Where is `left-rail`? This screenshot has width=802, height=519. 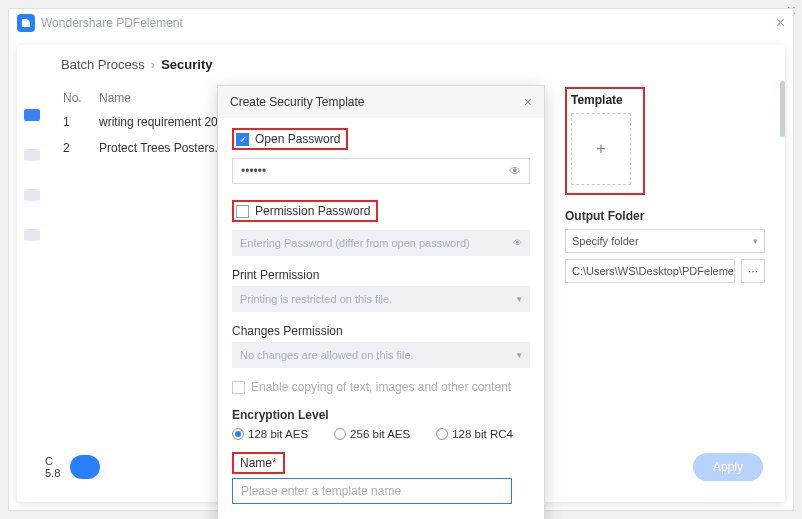
left-rail is located at coordinates (32, 290).